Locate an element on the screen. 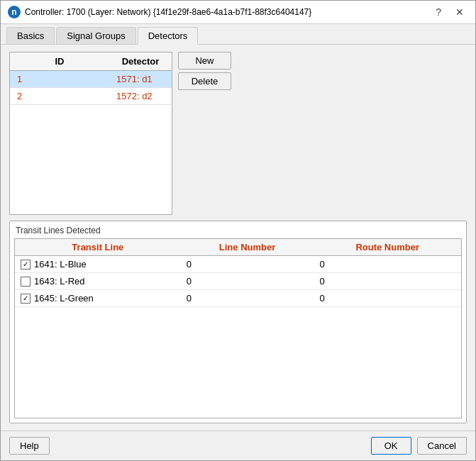 This screenshot has height=461, width=476. table-row: 1 1571: d1 is located at coordinates (91, 79).